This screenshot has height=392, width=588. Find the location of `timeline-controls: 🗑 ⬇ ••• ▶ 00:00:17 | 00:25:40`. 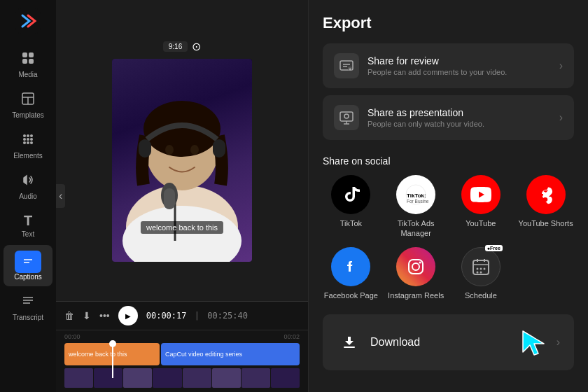

timeline-controls: 🗑 ⬇ ••• ▶ 00:00:17 | 00:25:40 is located at coordinates (182, 316).